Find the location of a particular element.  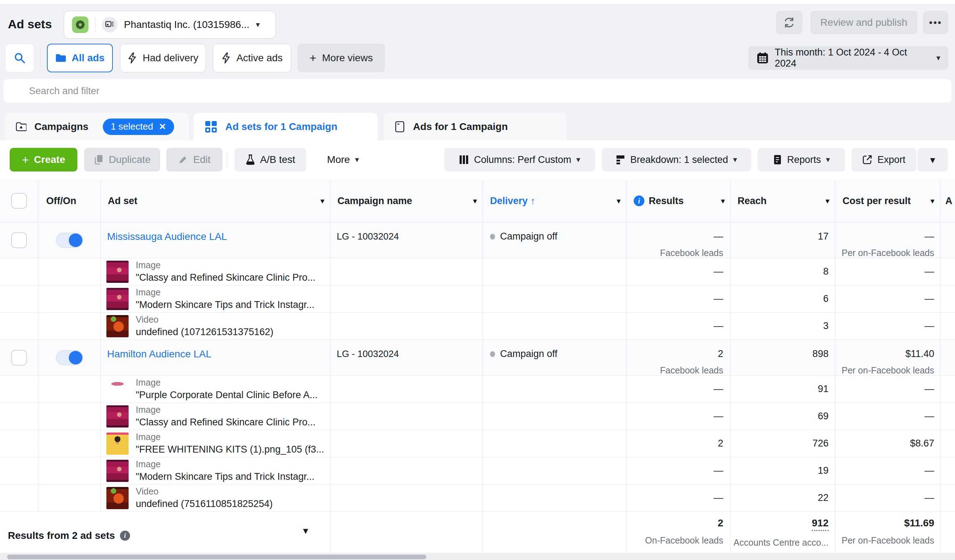

reports-button: Reports ▾ is located at coordinates (801, 160).